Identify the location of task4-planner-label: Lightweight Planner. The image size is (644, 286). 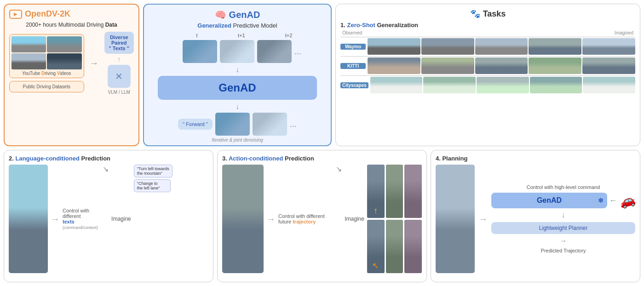
(563, 228).